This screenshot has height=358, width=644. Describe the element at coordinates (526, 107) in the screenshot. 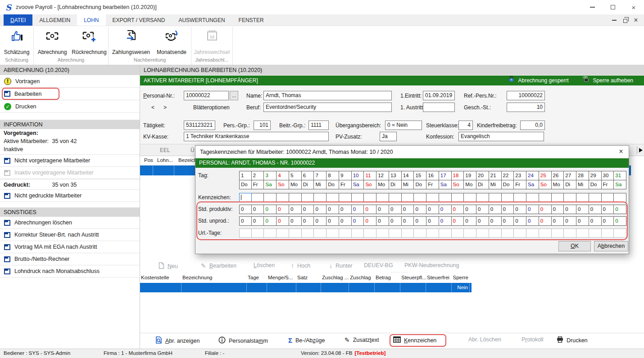

I see `gesch-st-field: 10` at that location.